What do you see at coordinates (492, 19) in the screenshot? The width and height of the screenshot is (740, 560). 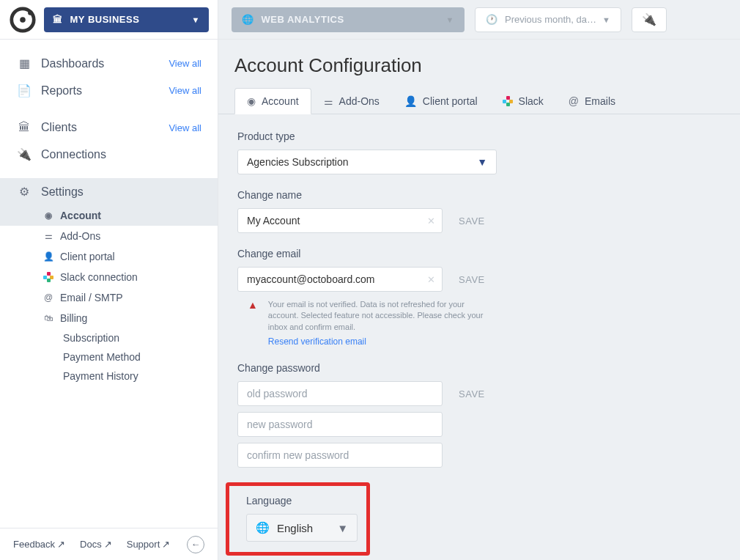 I see `clock-icon: 🕐` at bounding box center [492, 19].